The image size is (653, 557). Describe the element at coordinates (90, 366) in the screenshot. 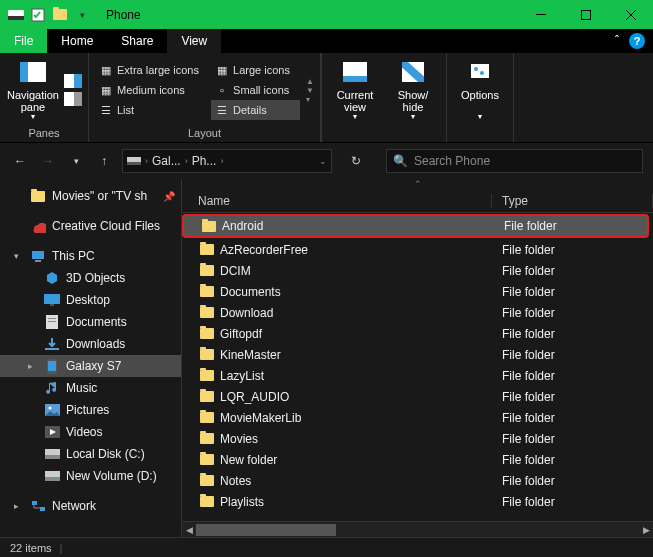

I see `sidebar-item-galaxy-s7: ▸Galaxy S7` at that location.